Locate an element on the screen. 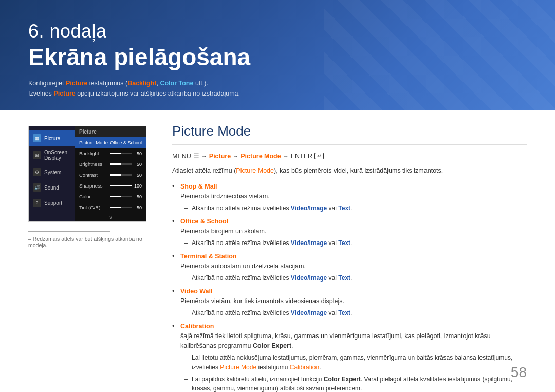 This screenshot has height=392, width=555. footnote-text: – Redzamais attēls var būt atšķirīgs atk… is located at coordinates (90, 242).